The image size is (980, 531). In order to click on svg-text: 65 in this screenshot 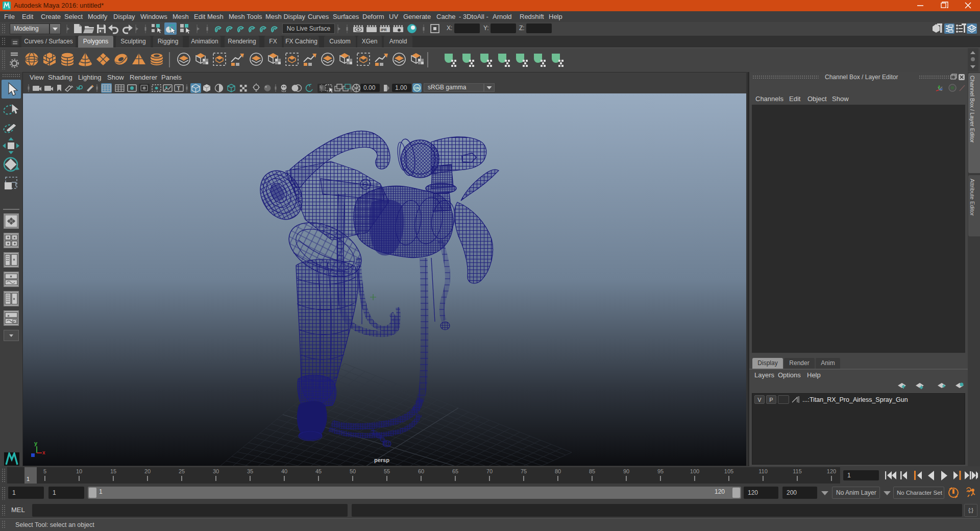, I will do `click(455, 471)`.